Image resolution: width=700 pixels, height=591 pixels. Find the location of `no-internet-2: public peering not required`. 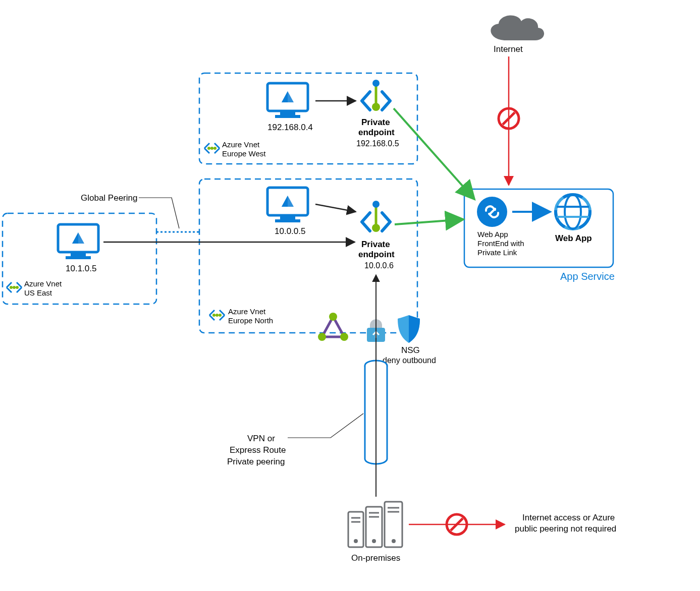

no-internet-2: public peering not required is located at coordinates (565, 528).